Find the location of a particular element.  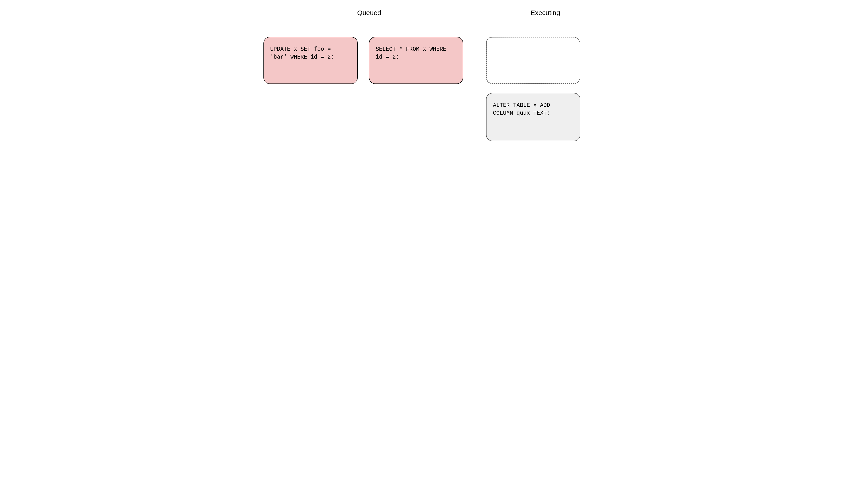

executing-column: Executing ALTER TABLE x ADD COLUMN quux … is located at coordinates (540, 243).